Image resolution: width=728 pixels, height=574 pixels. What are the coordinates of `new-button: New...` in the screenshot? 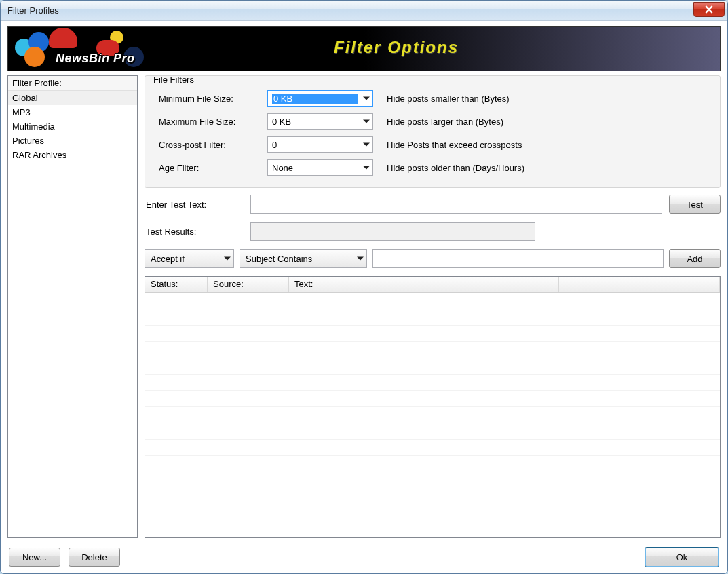 It's located at (35, 557).